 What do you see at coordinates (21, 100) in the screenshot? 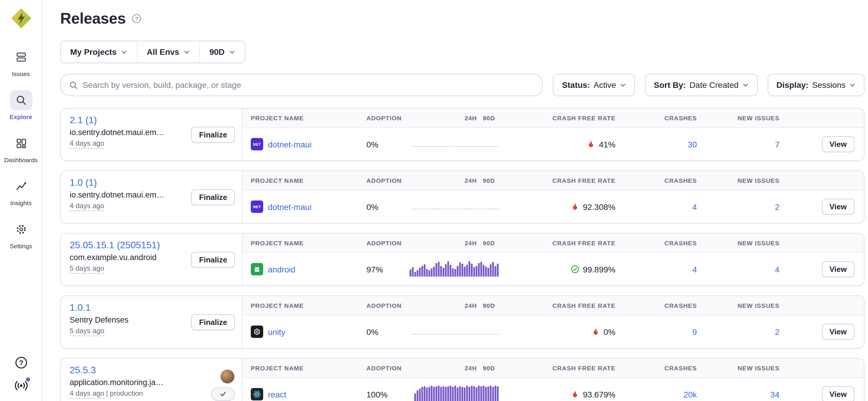
I see `explore-icon` at bounding box center [21, 100].